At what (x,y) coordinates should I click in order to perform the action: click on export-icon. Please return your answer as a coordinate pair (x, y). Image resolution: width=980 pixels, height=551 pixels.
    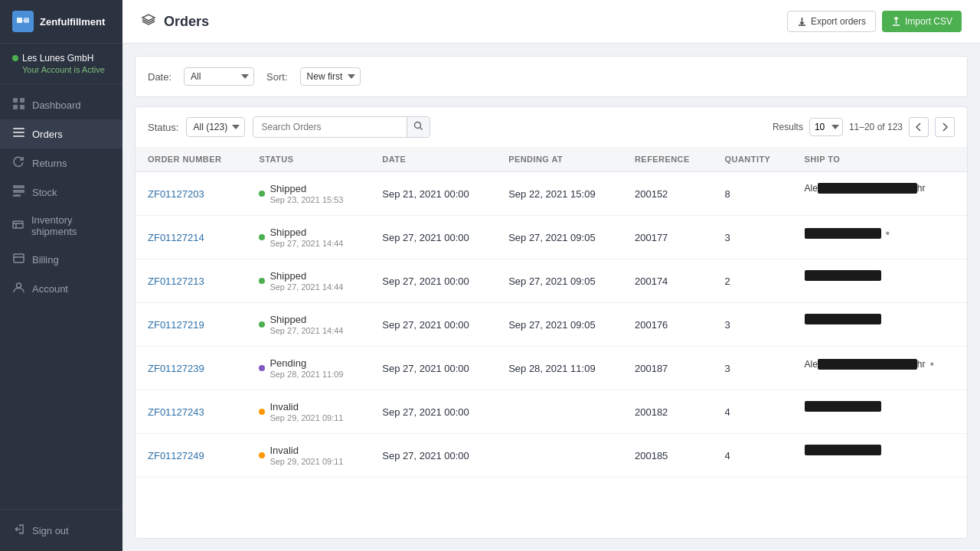
    Looking at the image, I should click on (802, 21).